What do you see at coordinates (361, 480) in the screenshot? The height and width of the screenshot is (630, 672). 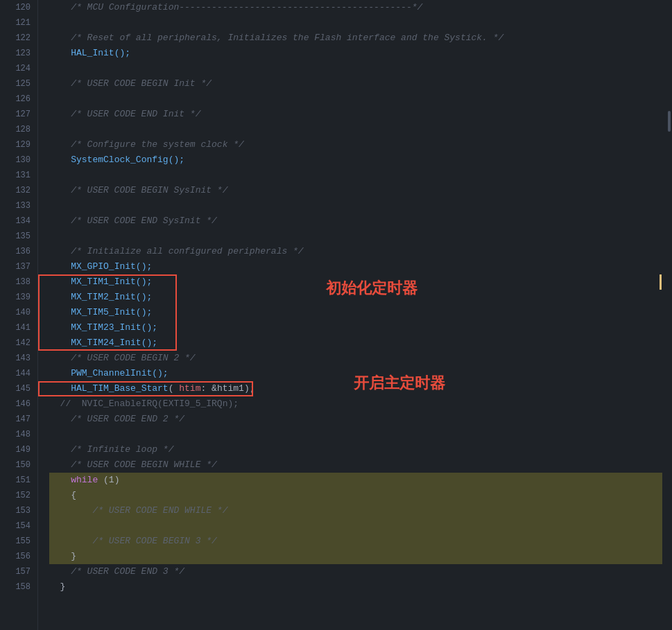 I see `code-line-151: while (1)` at bounding box center [361, 480].